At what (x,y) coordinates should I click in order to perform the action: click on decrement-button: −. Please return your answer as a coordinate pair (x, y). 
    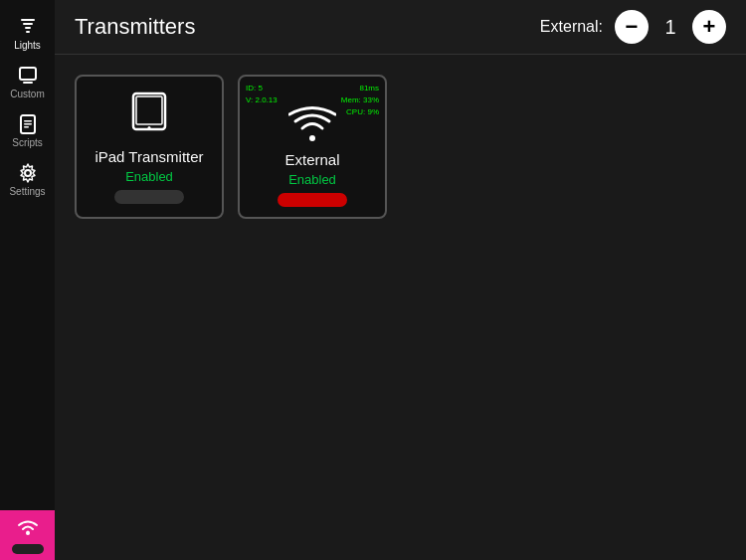
    Looking at the image, I should click on (632, 27).